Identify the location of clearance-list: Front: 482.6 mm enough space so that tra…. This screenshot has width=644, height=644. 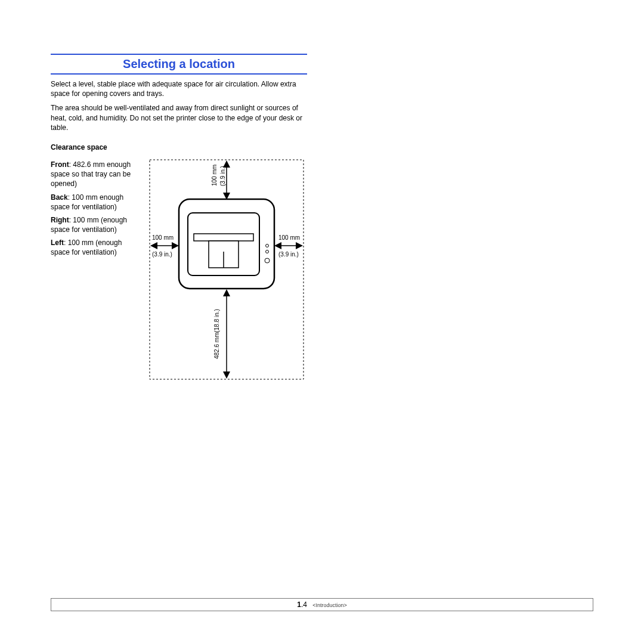
(95, 209).